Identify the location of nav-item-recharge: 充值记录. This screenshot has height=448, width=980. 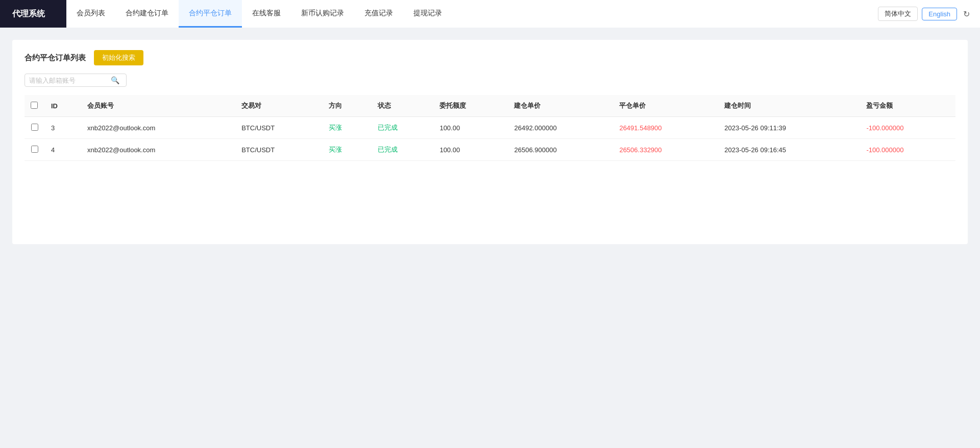
(379, 14).